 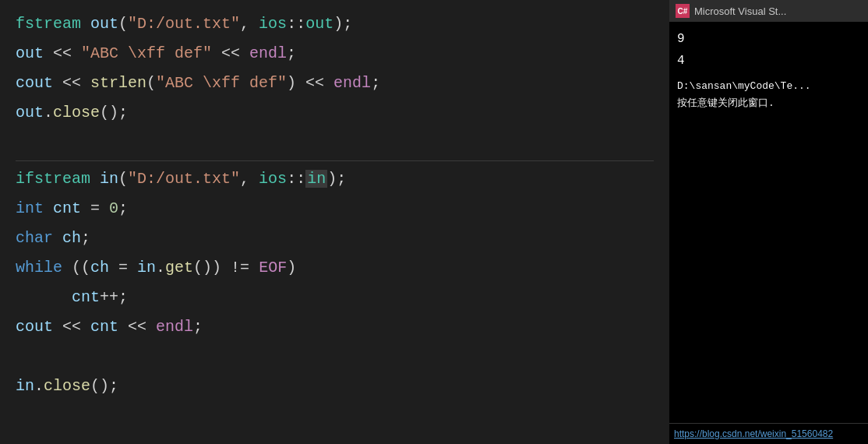 What do you see at coordinates (768, 86) in the screenshot?
I see `console-path: D:\sansan\myCode\Te...` at bounding box center [768, 86].